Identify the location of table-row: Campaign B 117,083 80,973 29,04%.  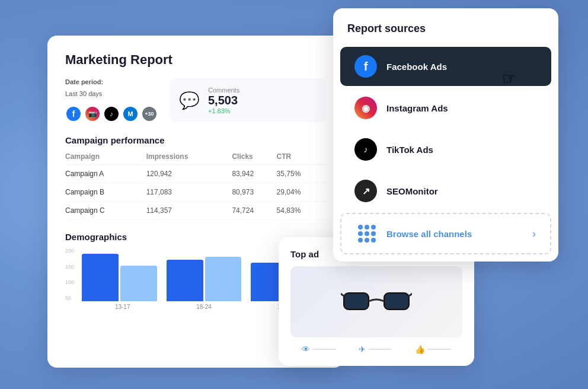
(196, 192).